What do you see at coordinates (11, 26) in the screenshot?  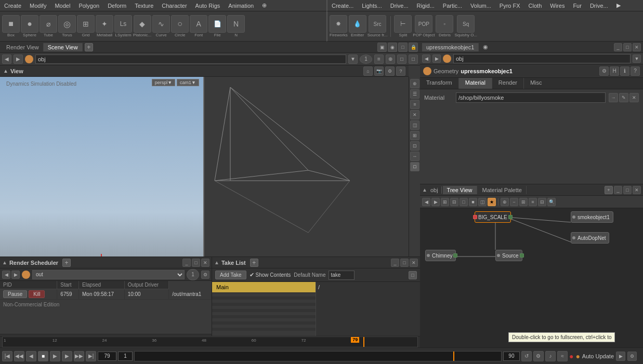 I see `tool-box: ■ Box` at bounding box center [11, 26].